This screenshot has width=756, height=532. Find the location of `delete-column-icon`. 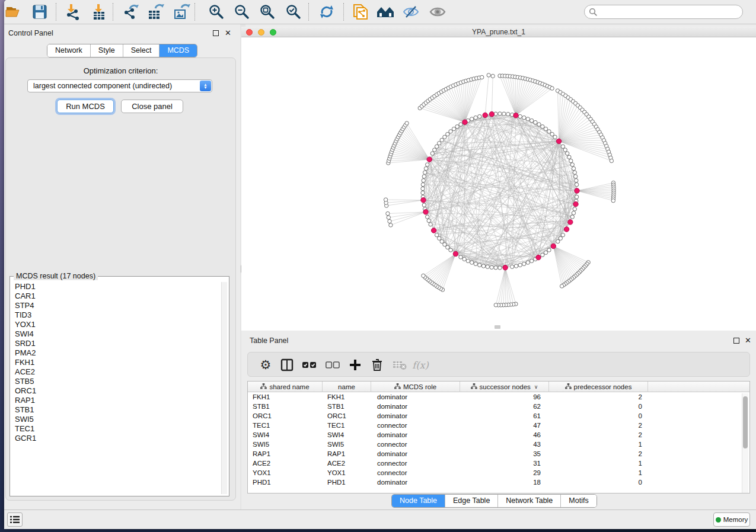

delete-column-icon is located at coordinates (377, 365).